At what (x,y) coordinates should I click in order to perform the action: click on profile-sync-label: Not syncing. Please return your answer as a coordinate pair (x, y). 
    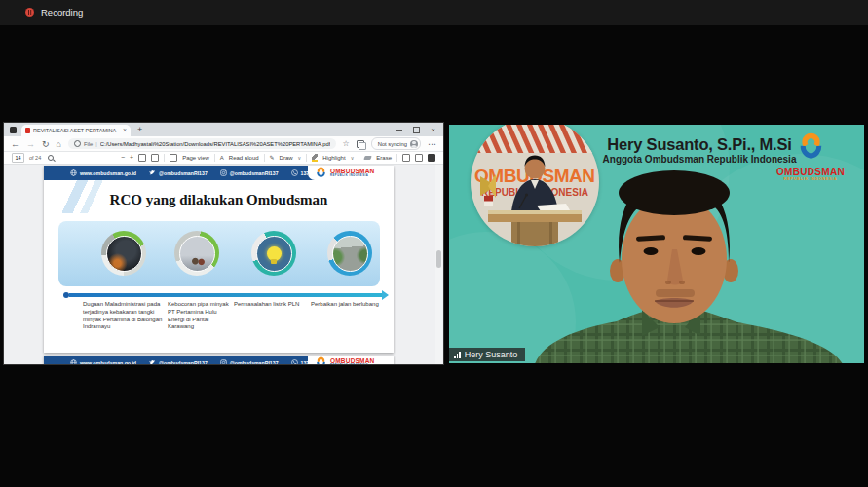
    Looking at the image, I should click on (393, 144).